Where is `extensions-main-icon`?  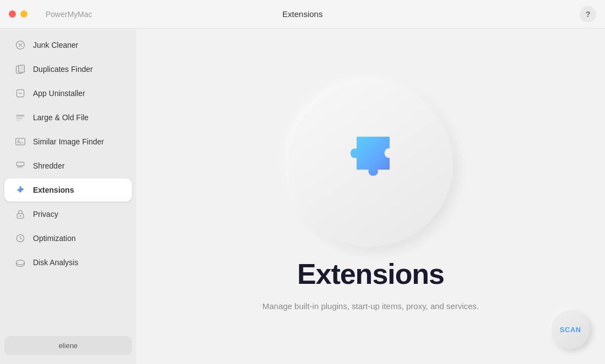 extensions-main-icon is located at coordinates (370, 164).